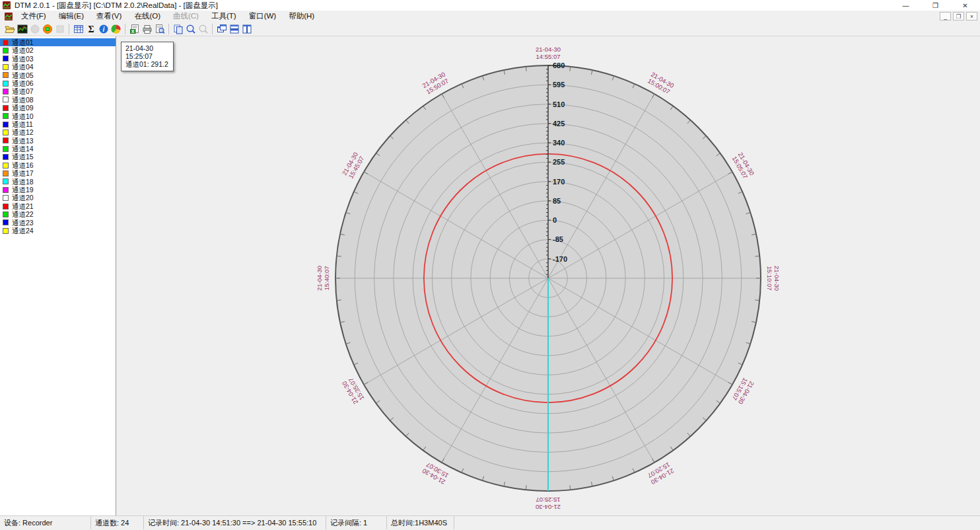  What do you see at coordinates (58, 206) in the screenshot?
I see `channel-item: 通道21` at bounding box center [58, 206].